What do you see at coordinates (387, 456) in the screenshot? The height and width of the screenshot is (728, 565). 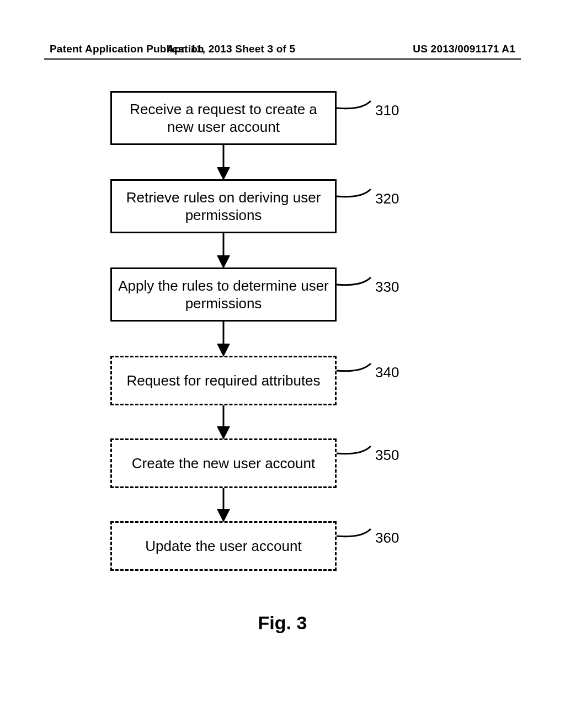 I see `ref-350: 350` at bounding box center [387, 456].